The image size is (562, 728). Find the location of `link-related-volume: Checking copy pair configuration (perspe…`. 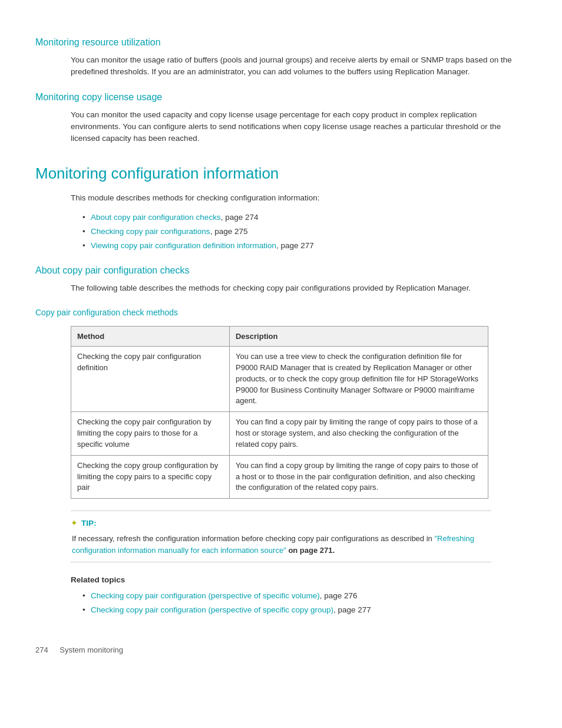

link-related-volume: Checking copy pair configuration (perspe… is located at coordinates (205, 595).